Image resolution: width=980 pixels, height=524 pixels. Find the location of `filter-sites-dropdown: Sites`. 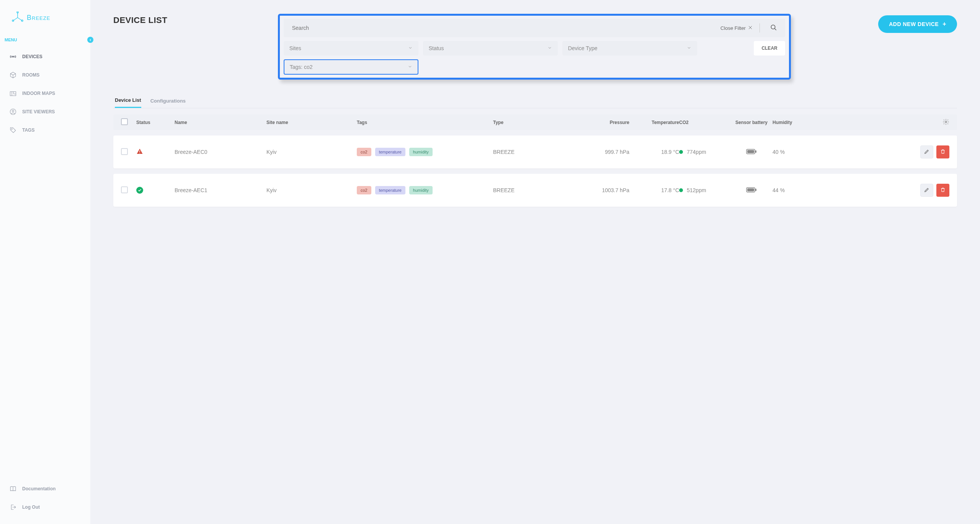

filter-sites-dropdown: Sites is located at coordinates (351, 48).